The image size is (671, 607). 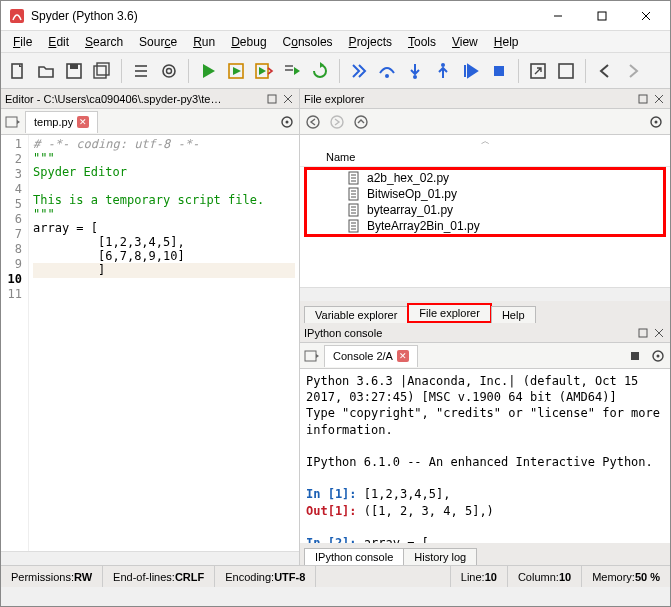 What do you see at coordinates (412, 194) in the screenshot?
I see `file-name: BitwiseOp_01.py` at bounding box center [412, 194].